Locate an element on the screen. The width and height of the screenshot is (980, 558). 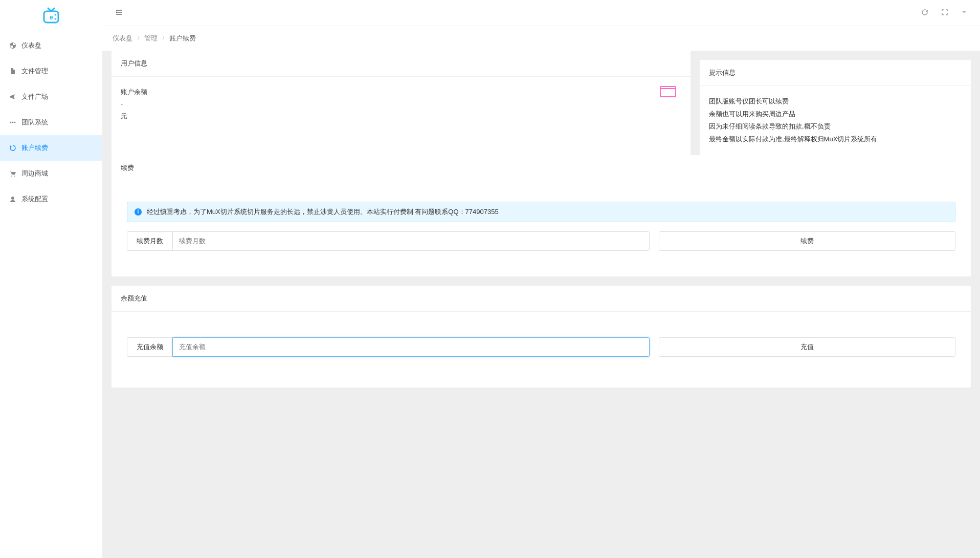
months-input is located at coordinates (411, 241).